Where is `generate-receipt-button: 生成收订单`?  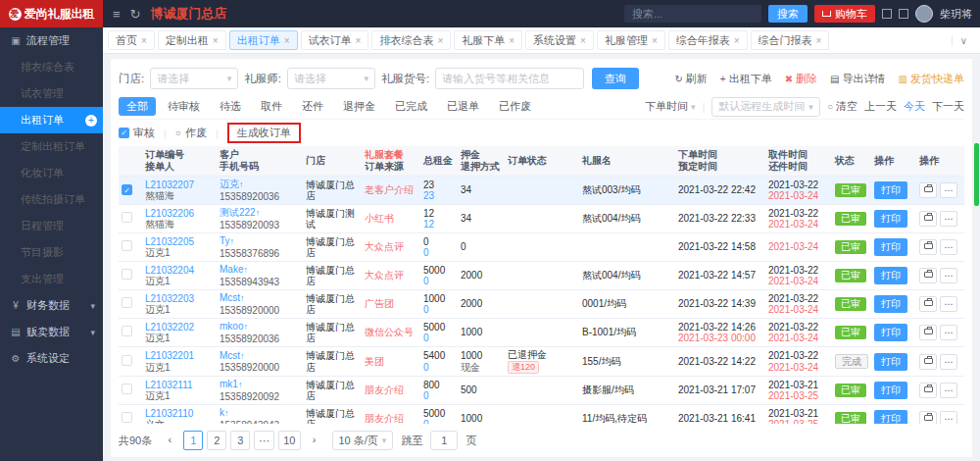 generate-receipt-button: 生成收订单 is located at coordinates (265, 133).